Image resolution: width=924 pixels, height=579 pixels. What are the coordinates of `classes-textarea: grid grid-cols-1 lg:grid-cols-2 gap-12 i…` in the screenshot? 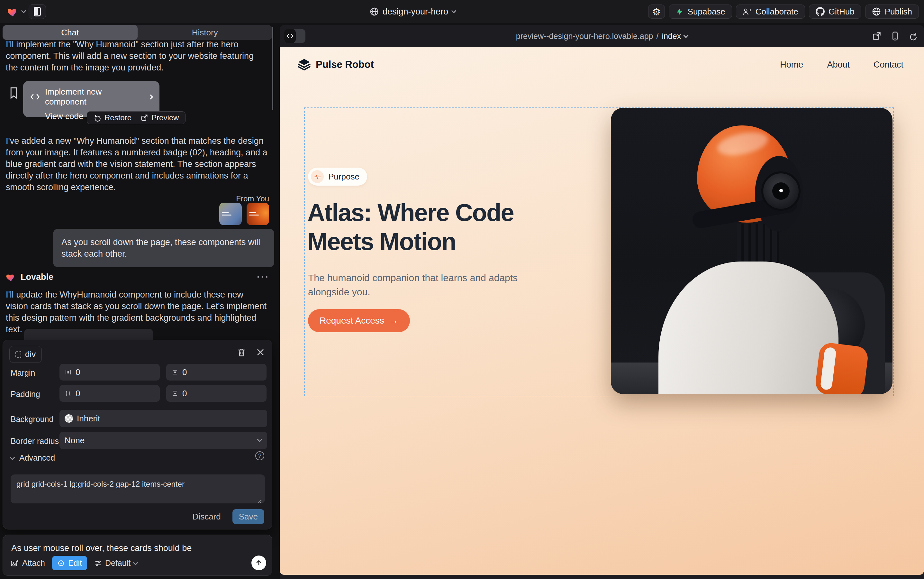 It's located at (138, 489).